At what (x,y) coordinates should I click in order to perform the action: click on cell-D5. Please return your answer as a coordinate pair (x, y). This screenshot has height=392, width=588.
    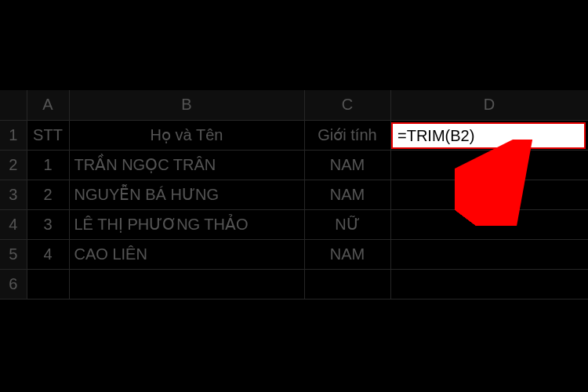
    Looking at the image, I should click on (489, 254).